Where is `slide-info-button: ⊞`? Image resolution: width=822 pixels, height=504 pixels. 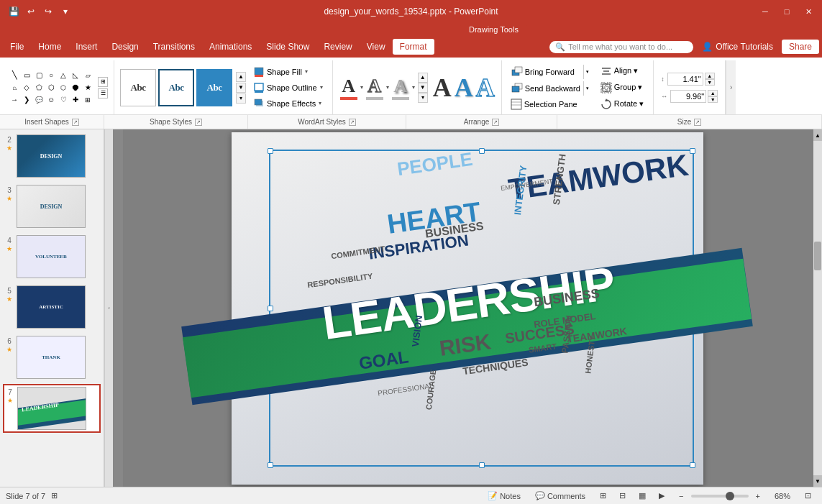
slide-info-button: ⊞ is located at coordinates (55, 496).